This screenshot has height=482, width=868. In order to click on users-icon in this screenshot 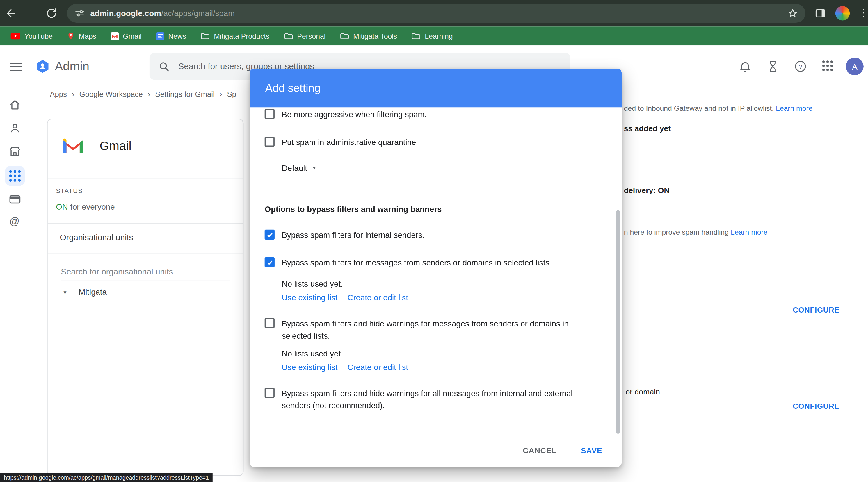, I will do `click(15, 129)`.